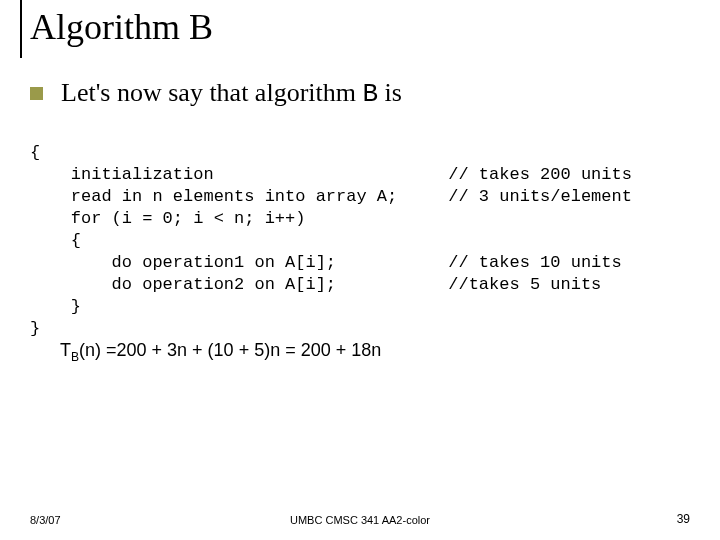  Describe the element at coordinates (232, 94) in the screenshot. I see `lead-text: Let's now say that algorithm B is` at that location.